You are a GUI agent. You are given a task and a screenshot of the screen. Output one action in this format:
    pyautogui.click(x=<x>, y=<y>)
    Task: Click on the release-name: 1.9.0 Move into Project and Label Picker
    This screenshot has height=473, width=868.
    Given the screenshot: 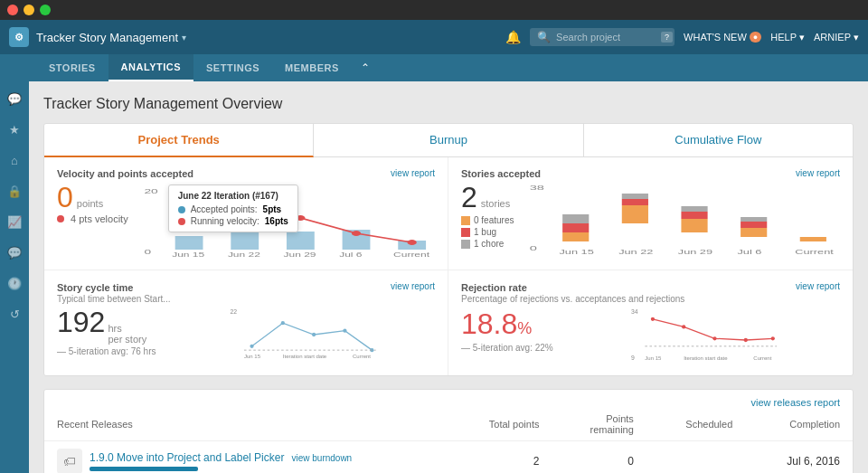 What is the action you would take?
    pyautogui.click(x=186, y=458)
    